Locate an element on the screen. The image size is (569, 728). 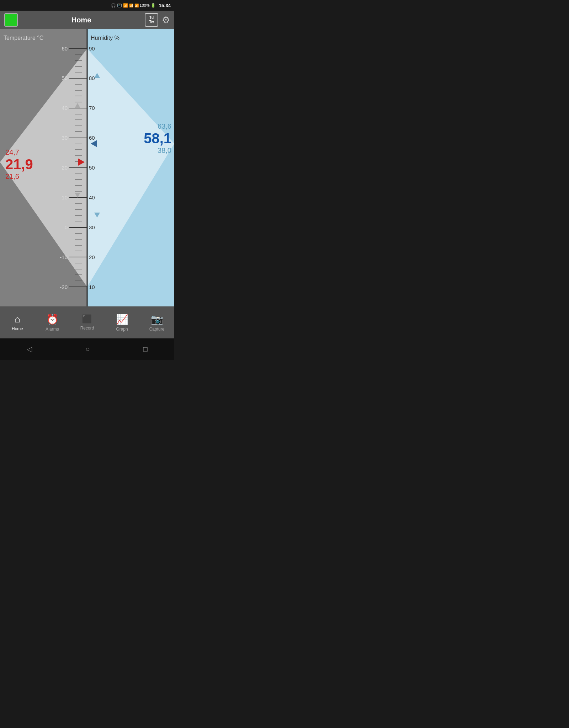
headphone-icon: 🎧 is located at coordinates (113, 6).